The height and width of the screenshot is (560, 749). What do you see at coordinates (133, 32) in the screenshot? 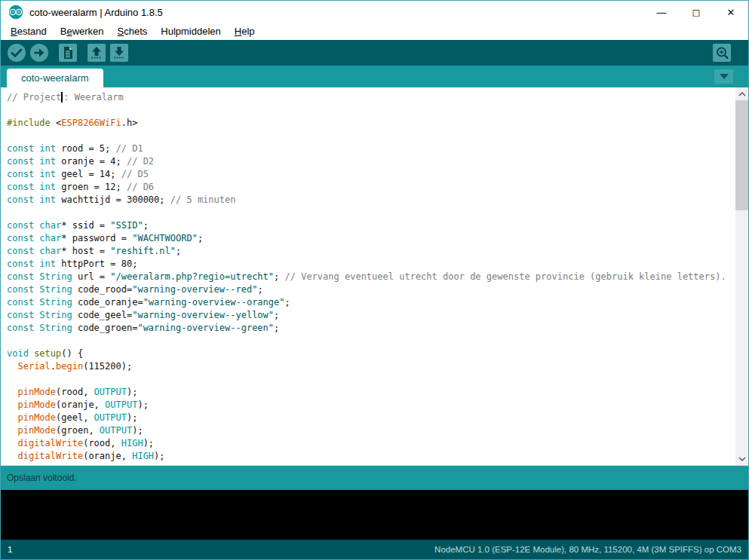
I see `menu-schets: Schets` at bounding box center [133, 32].